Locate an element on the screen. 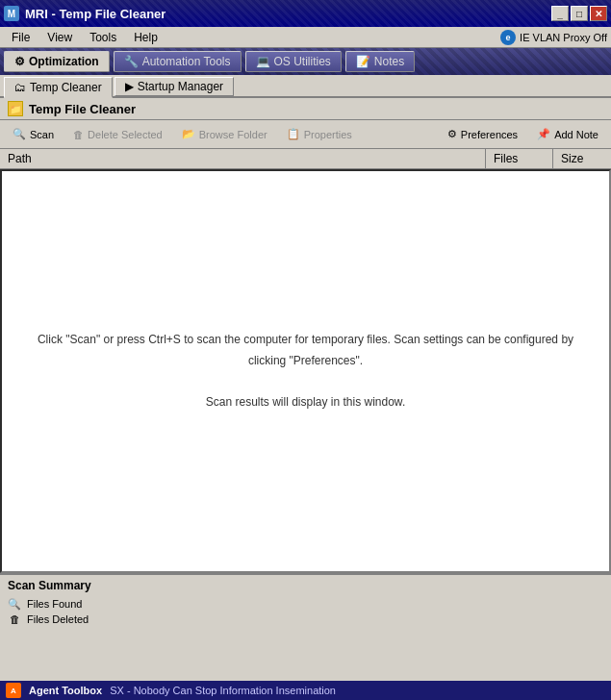 This screenshot has width=611, height=700. add-note-icon: 📌 is located at coordinates (544, 135).